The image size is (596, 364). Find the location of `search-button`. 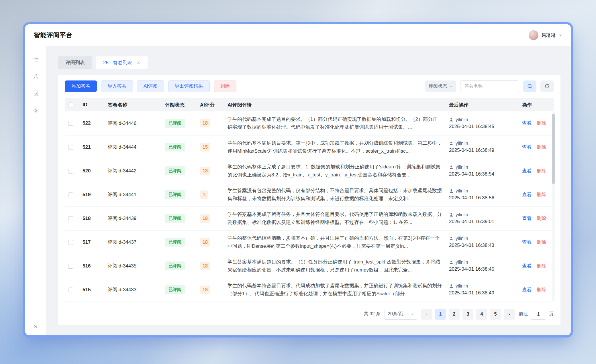

search-button is located at coordinates (530, 86).